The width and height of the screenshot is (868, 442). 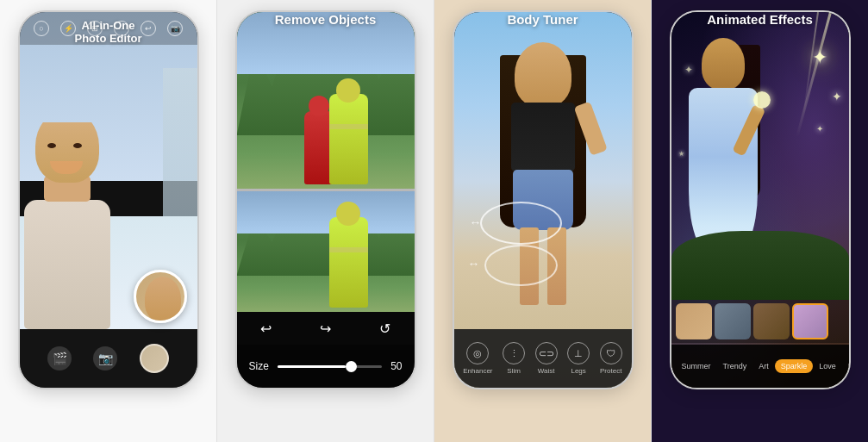 What do you see at coordinates (348, 250) in the screenshot?
I see `vest-stripe-bottom` at bounding box center [348, 250].